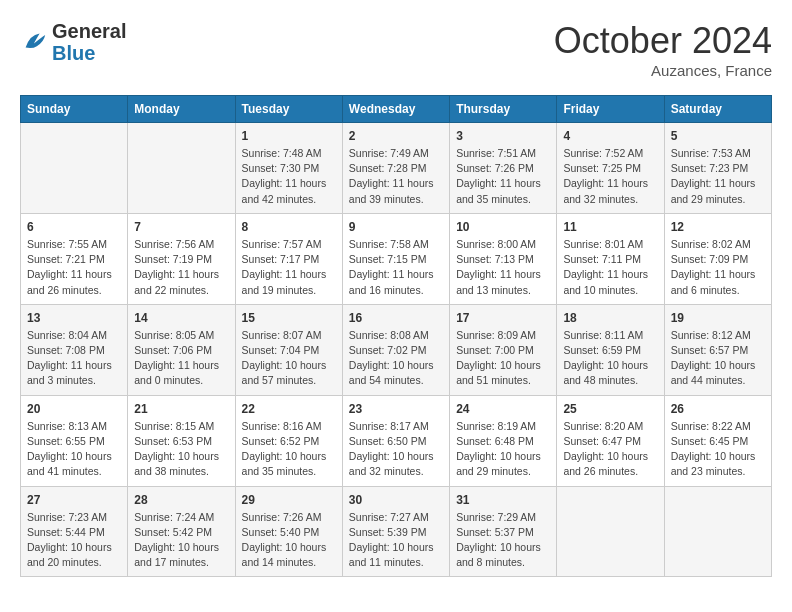 The width and height of the screenshot is (792, 612). Describe the element at coordinates (74, 258) in the screenshot. I see `calendar-cell: 6Sunrise: 7:55 AMSunset: 7:21 PMDaylight…` at that location.